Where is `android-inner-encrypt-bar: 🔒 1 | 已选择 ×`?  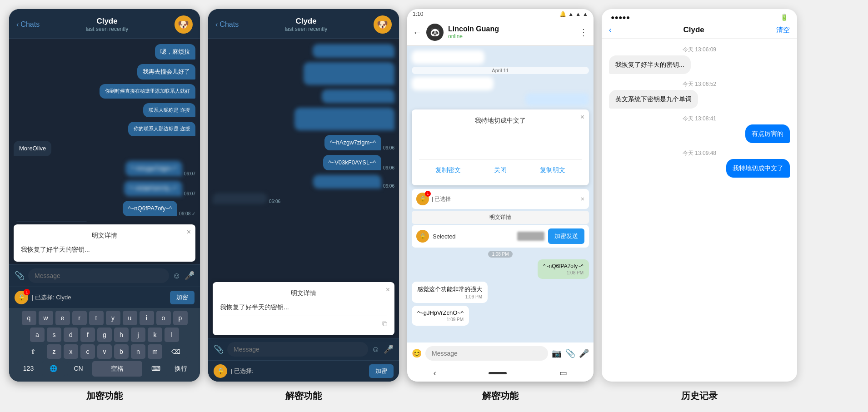 android-inner-encrypt-bar: 🔒 1 | 已选择 × is located at coordinates (500, 199).